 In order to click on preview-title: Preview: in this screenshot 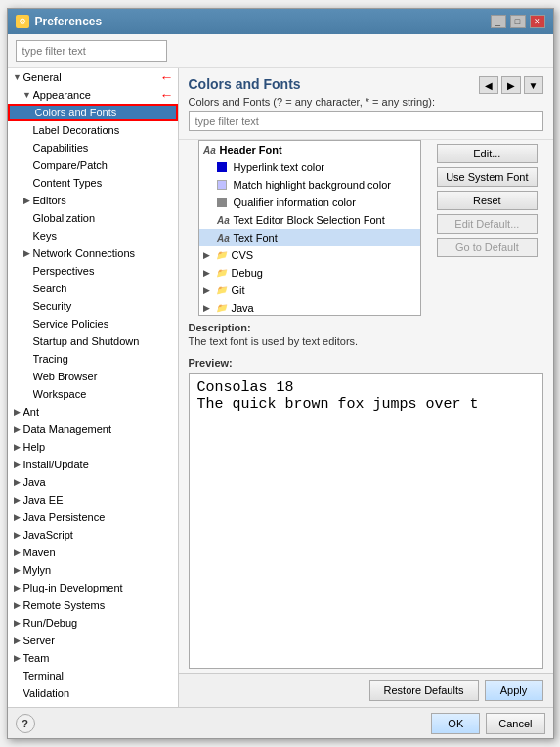, I will do `click(366, 363)`.